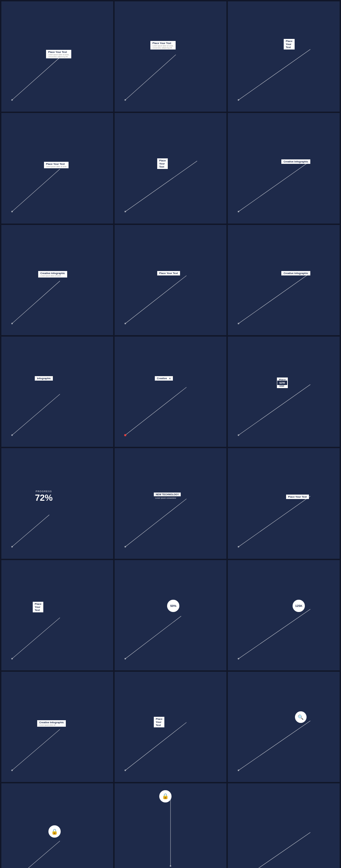 This screenshot has height=868, width=341. What do you see at coordinates (284, 727) in the screenshot?
I see `cell-21: 🔍` at bounding box center [284, 727].